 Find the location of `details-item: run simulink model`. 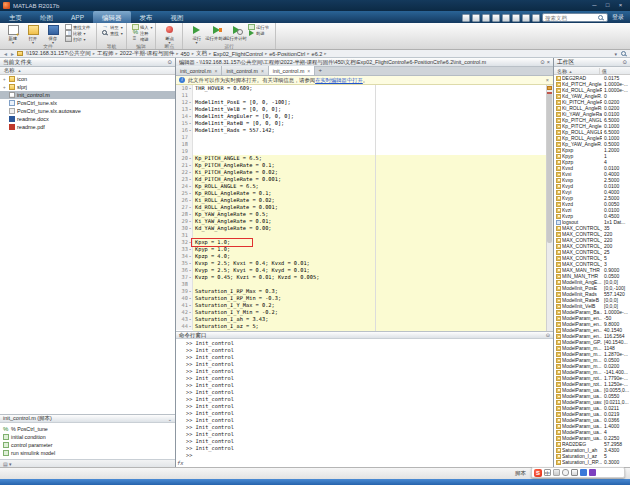

details-item: run simulink model is located at coordinates (89, 453).